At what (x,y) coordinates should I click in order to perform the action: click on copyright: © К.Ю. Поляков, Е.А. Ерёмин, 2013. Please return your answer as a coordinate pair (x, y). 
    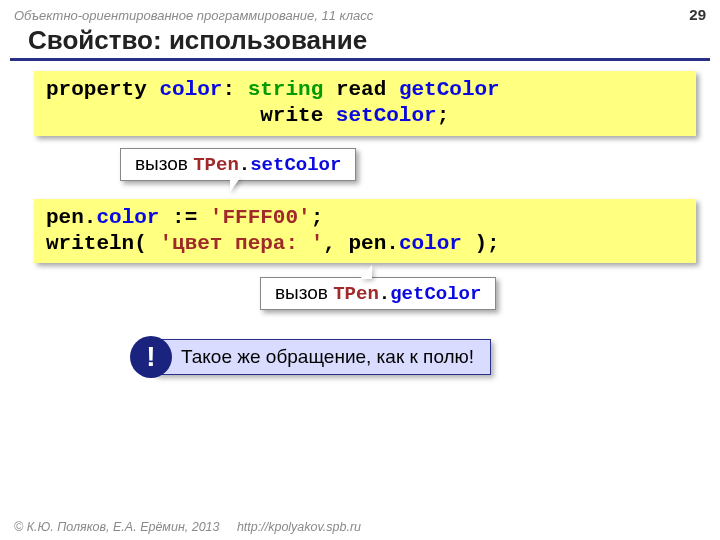
    Looking at the image, I should click on (117, 527).